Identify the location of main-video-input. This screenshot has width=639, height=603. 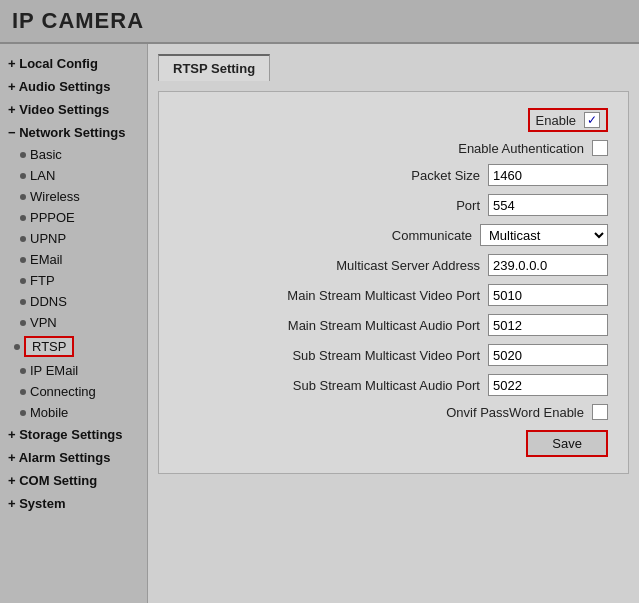
(548, 295).